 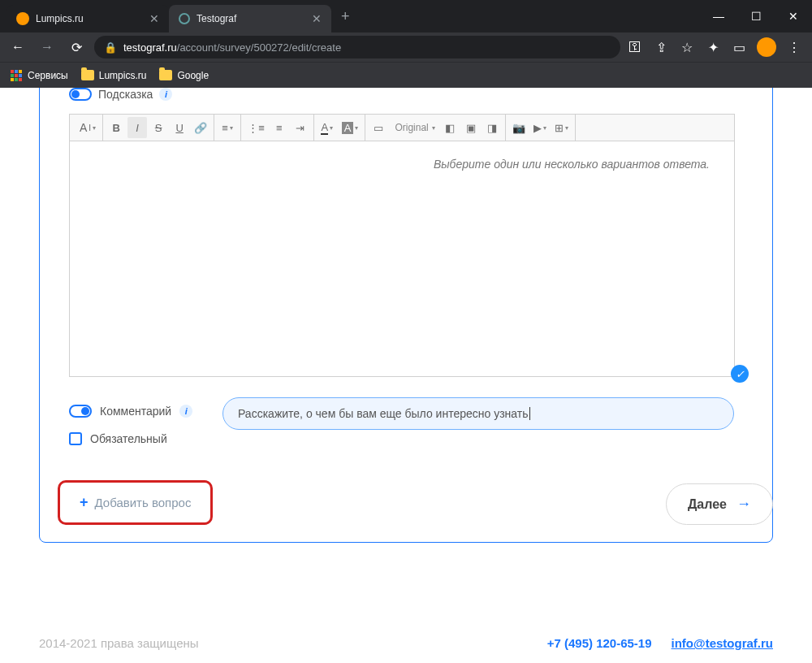 What do you see at coordinates (184, 19) in the screenshot?
I see `favicon-circle-icon` at bounding box center [184, 19].